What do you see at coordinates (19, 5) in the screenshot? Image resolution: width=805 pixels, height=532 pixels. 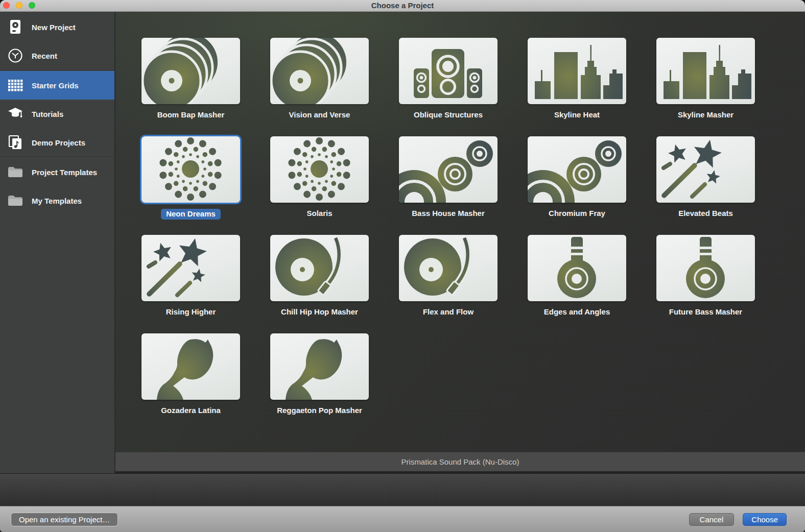 I see `minimize-button` at bounding box center [19, 5].